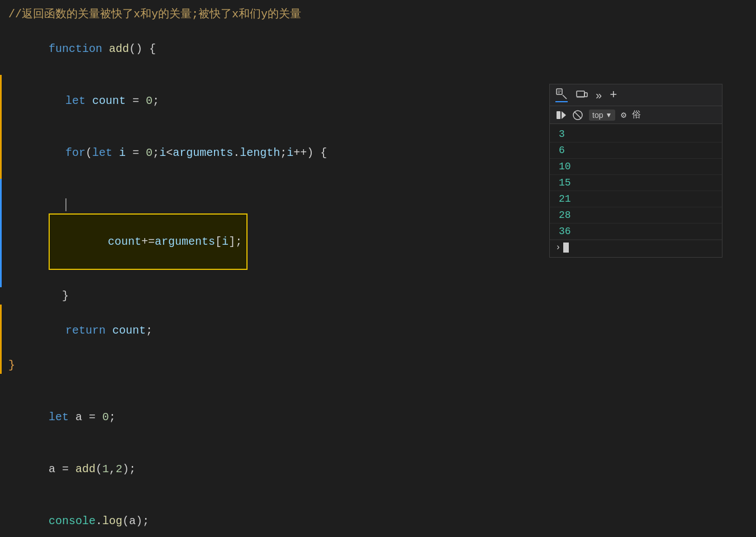  I want to click on context-selector: top ▼, so click(602, 115).